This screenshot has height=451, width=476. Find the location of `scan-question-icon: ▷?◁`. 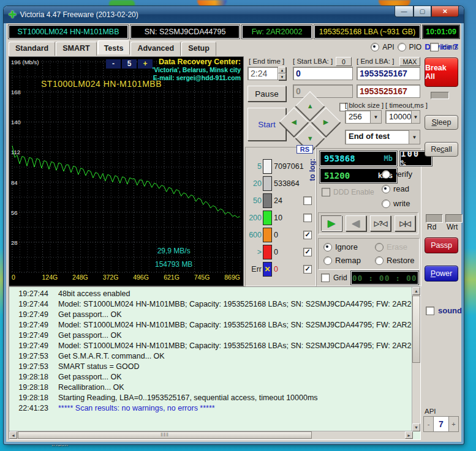

scan-question-icon: ▷?◁ is located at coordinates (381, 224).